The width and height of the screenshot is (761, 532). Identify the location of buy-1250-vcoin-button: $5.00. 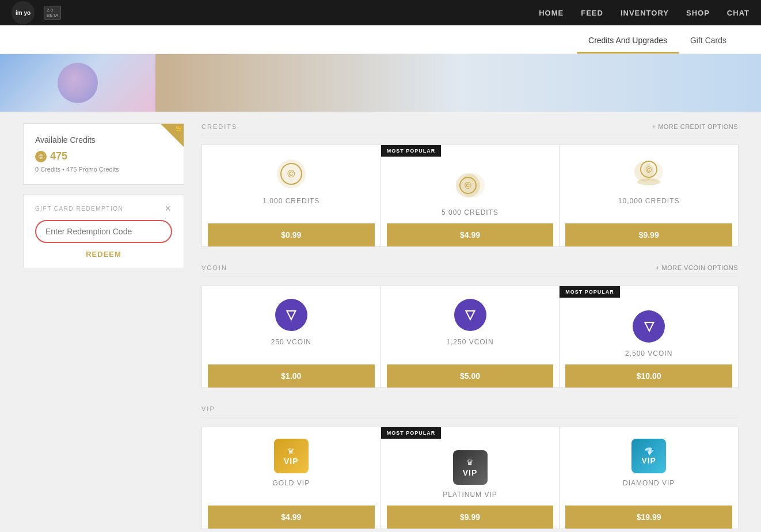
(470, 376).